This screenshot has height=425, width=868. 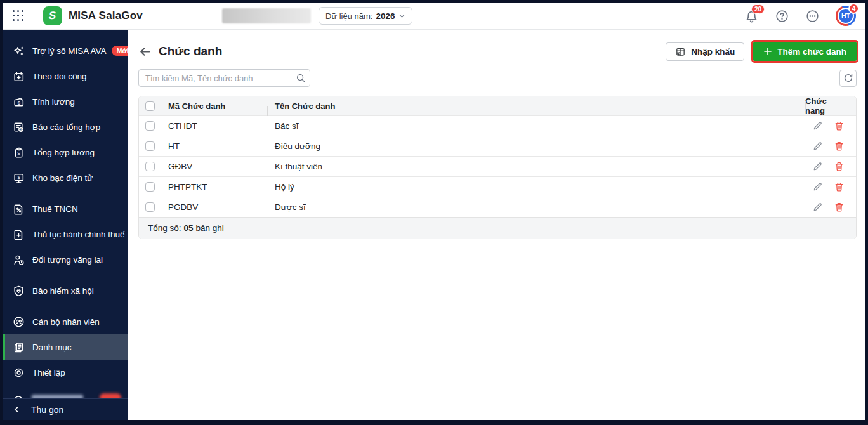 What do you see at coordinates (65, 214) in the screenshot?
I see `sidebar-nav: Trợ lý số MISA AVA Mới Theo dõi công $ T…` at bounding box center [65, 214].